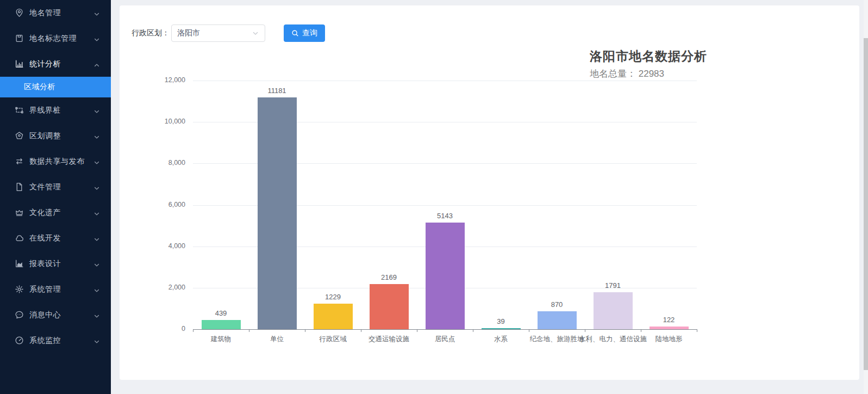  I want to click on sidebar-item-label: 系统管理, so click(45, 290).